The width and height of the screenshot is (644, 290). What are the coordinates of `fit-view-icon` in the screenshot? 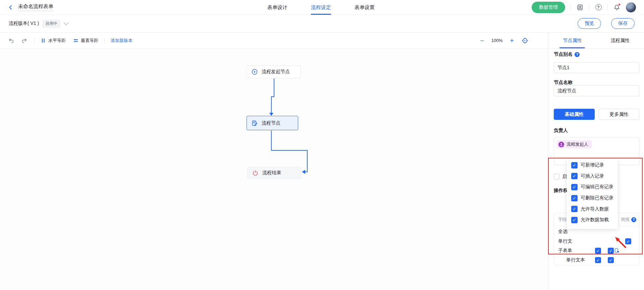 It's located at (525, 41).